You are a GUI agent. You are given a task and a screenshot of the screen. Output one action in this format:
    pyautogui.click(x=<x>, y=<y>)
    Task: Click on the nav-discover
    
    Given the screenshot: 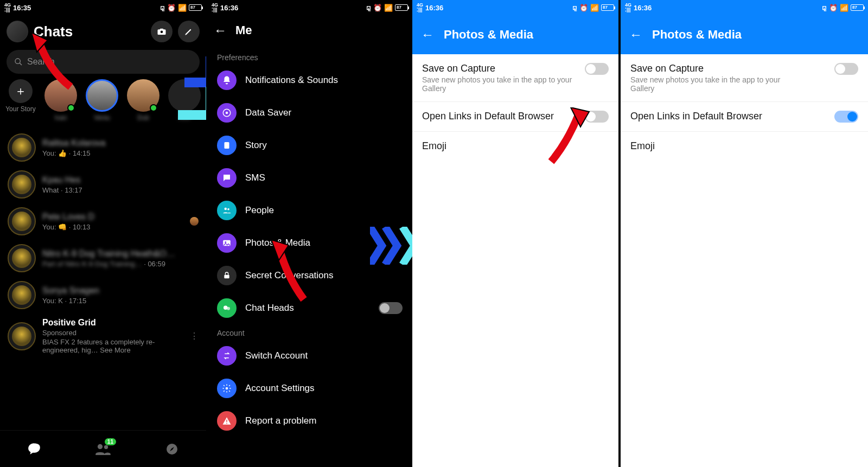 What is the action you would take?
    pyautogui.click(x=172, y=449)
    